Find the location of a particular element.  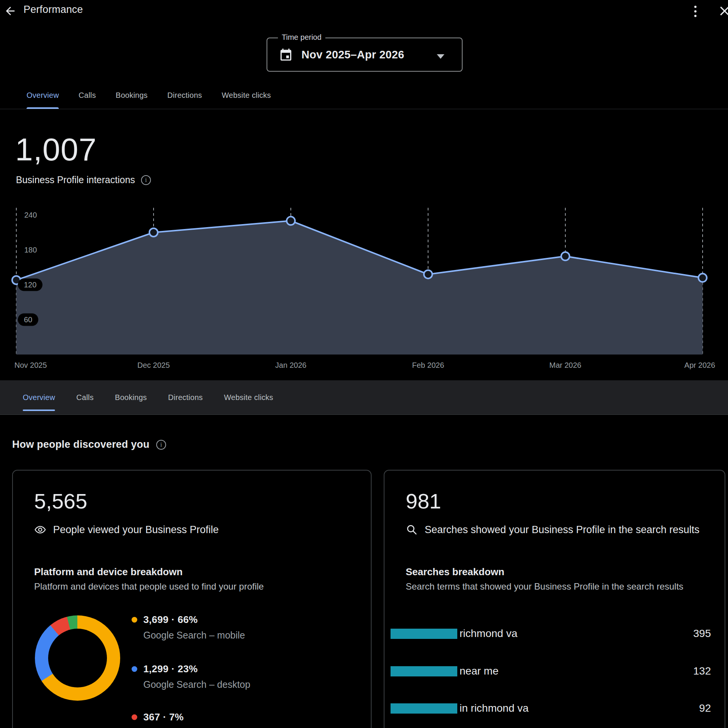

chart-x-tick: Mar 2026 is located at coordinates (566, 366).